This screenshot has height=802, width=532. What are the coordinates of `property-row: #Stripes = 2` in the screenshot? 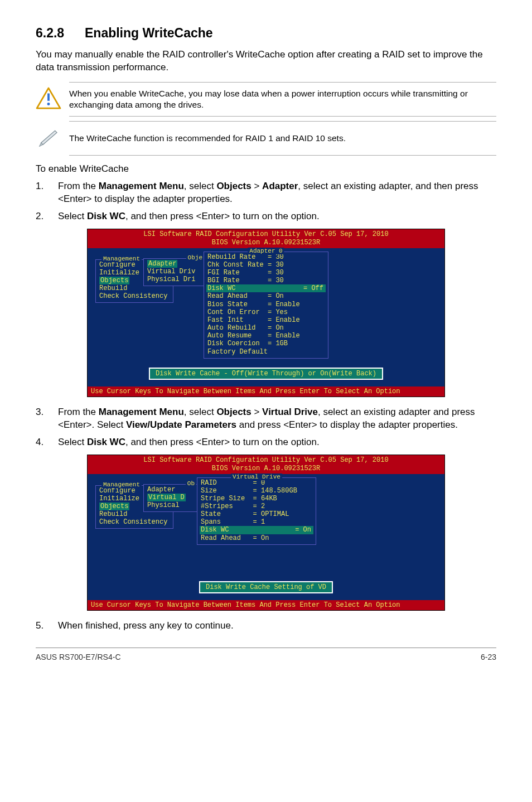 It's located at (257, 506).